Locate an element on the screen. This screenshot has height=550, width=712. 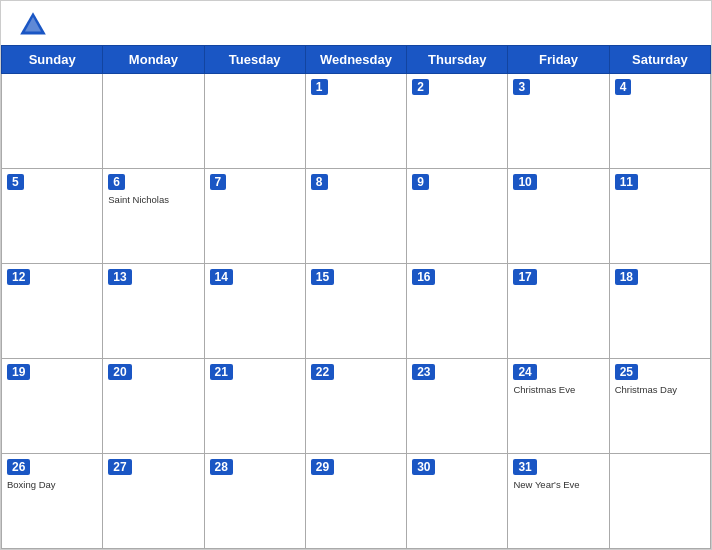
date-number: 26 is located at coordinates (18, 467).